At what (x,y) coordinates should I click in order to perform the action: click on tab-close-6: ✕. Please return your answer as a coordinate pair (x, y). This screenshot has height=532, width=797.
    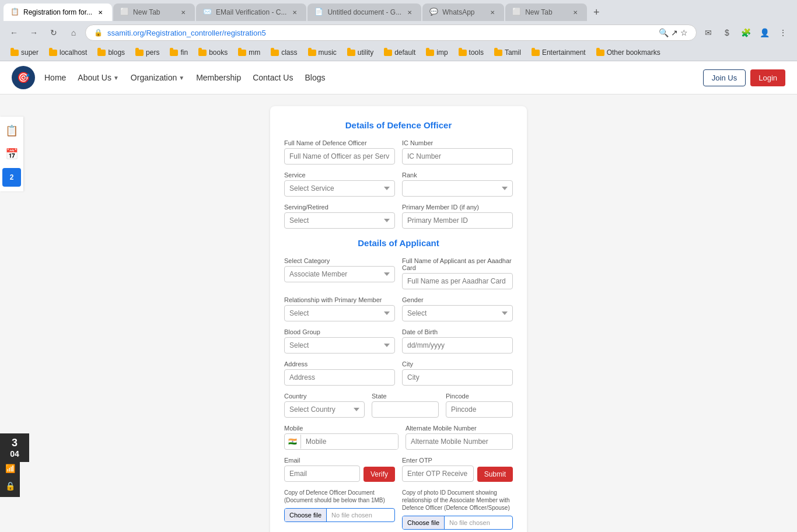
    Looking at the image, I should click on (575, 12).